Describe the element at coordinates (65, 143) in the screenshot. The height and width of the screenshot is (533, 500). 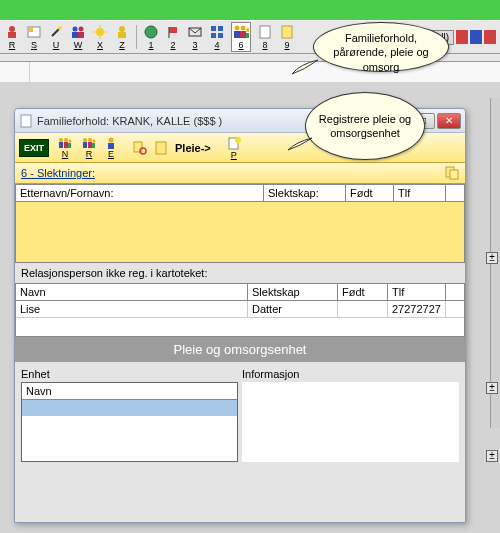
I see `family-small-icon` at that location.